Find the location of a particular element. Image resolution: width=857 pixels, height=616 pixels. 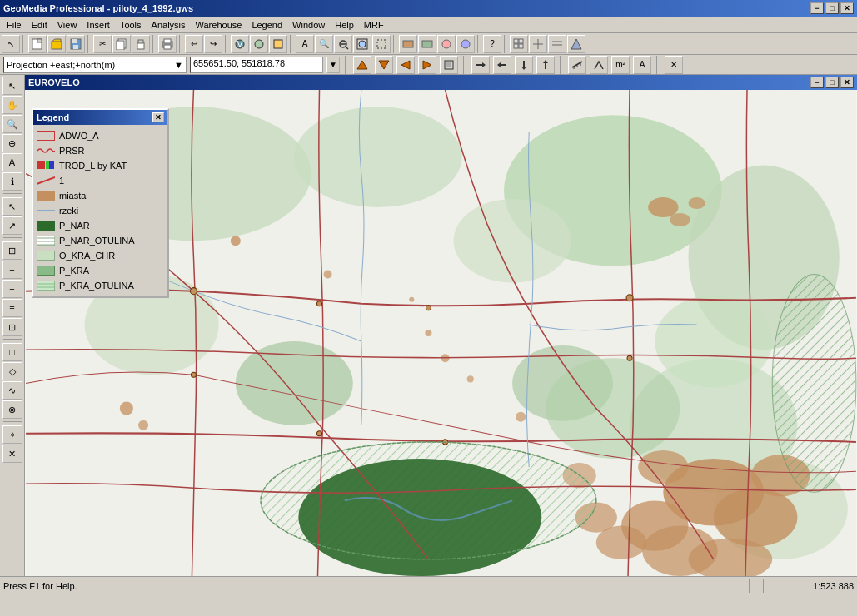

paste-btn is located at coordinates (141, 44).